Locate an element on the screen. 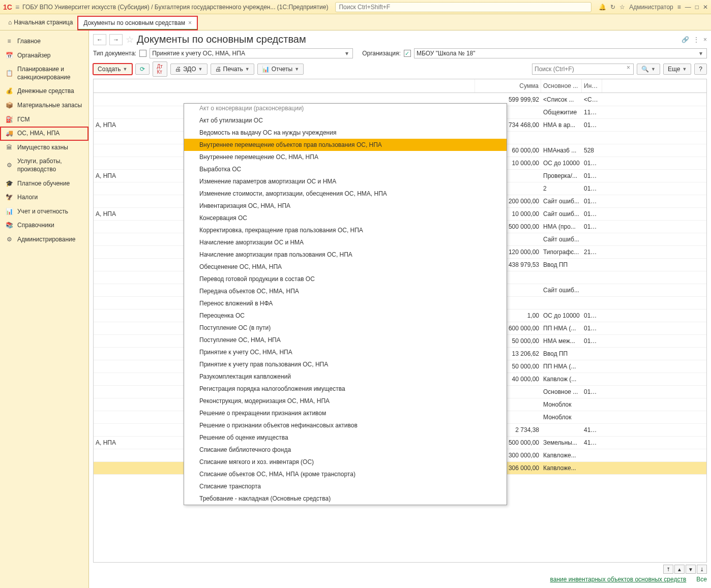 Image resolution: width=711 pixels, height=588 pixels. dropdown-item: Поступление ОС (в пути) is located at coordinates (345, 328).